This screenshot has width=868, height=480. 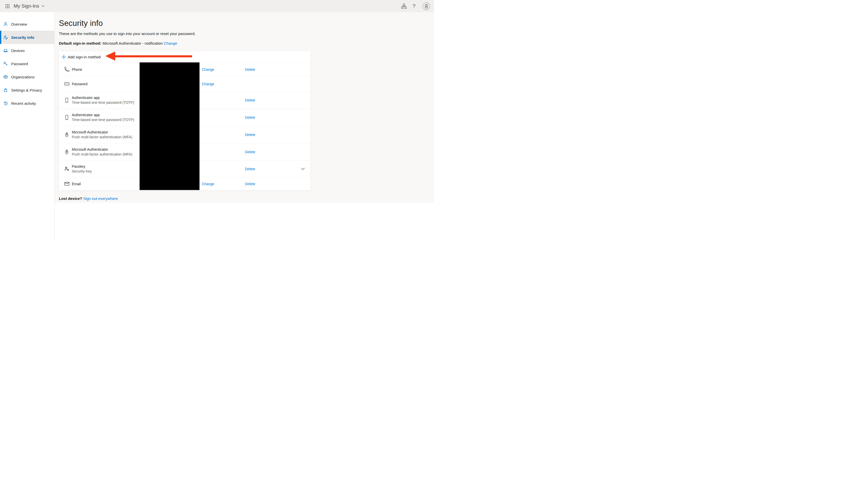 What do you see at coordinates (404, 6) in the screenshot?
I see `org-chart-icon` at bounding box center [404, 6].